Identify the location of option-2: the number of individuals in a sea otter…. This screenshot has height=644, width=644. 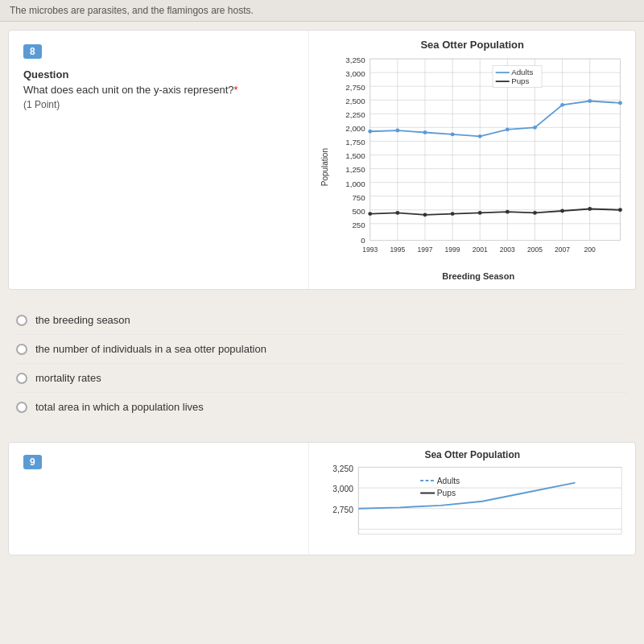
(322, 349).